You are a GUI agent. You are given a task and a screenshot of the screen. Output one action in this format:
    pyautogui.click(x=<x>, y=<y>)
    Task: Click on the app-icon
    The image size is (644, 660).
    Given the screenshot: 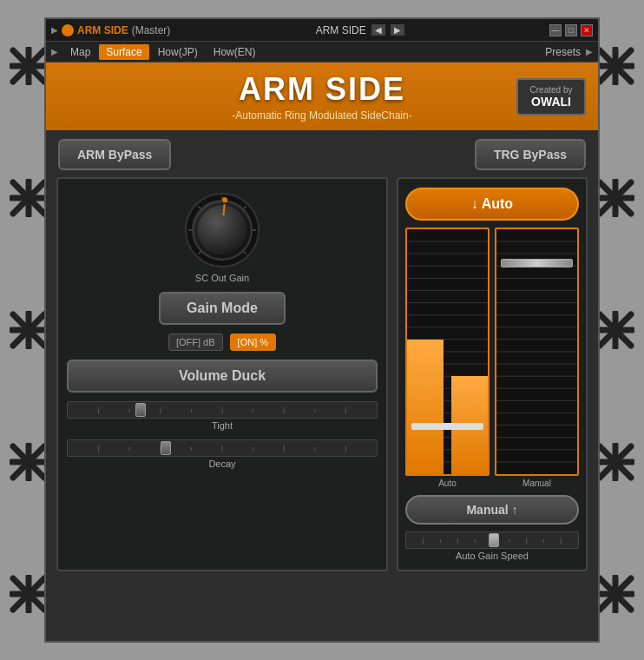 What is the action you would take?
    pyautogui.click(x=68, y=30)
    